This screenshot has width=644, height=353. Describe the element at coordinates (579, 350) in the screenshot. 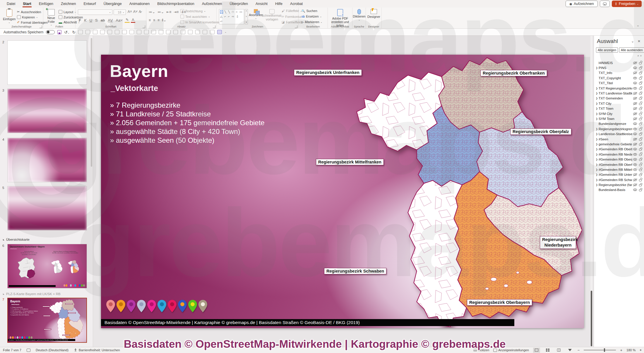

I see `zoom-out-button: −` at that location.